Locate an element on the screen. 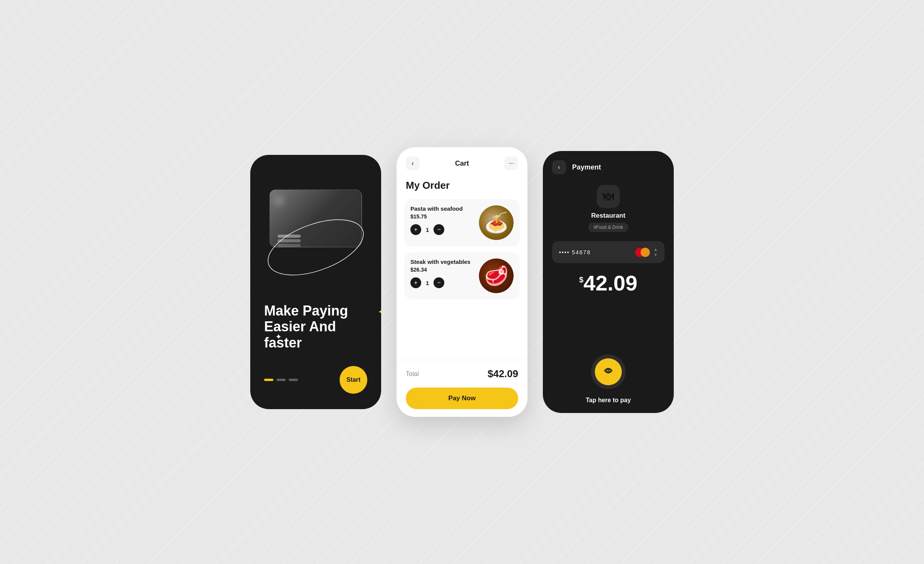 This screenshot has height=564, width=924. cart-more-button: ··· is located at coordinates (511, 163).